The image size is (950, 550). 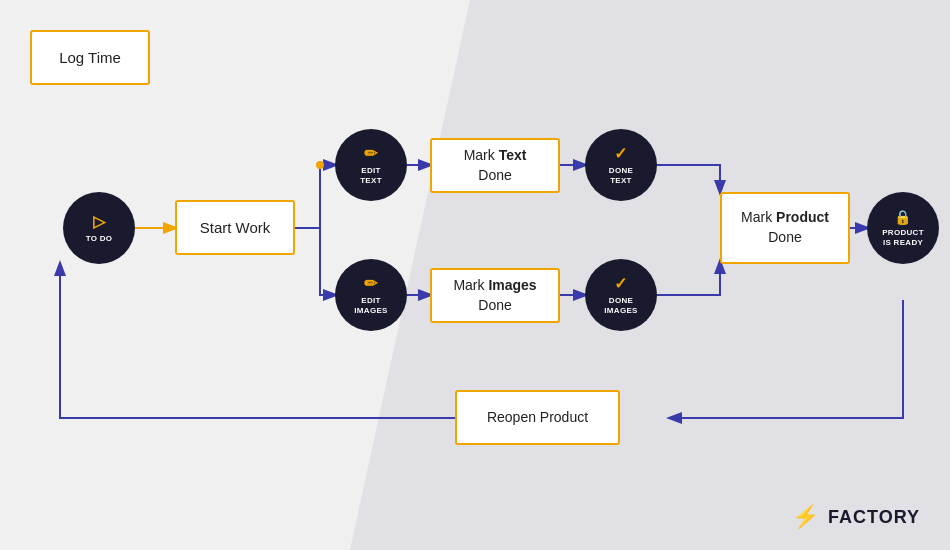 I want to click on mark-product-done: Done, so click(x=784, y=237).